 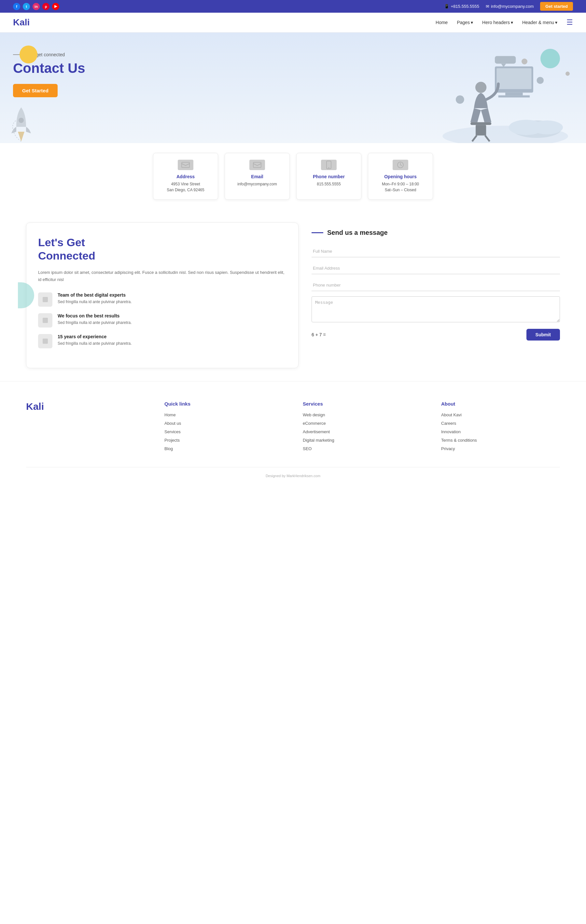 I want to click on hero-small-circle2, so click(x=568, y=74).